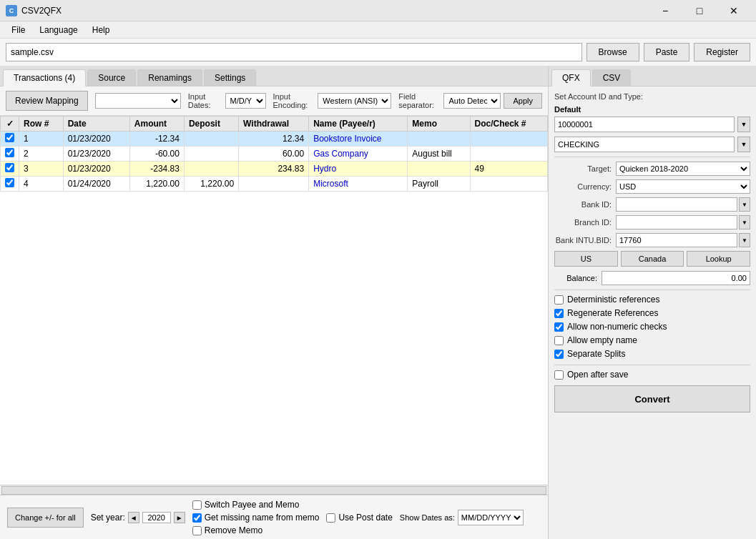 The height and width of the screenshot is (539, 756). I want to click on bank-id-input, so click(677, 204).